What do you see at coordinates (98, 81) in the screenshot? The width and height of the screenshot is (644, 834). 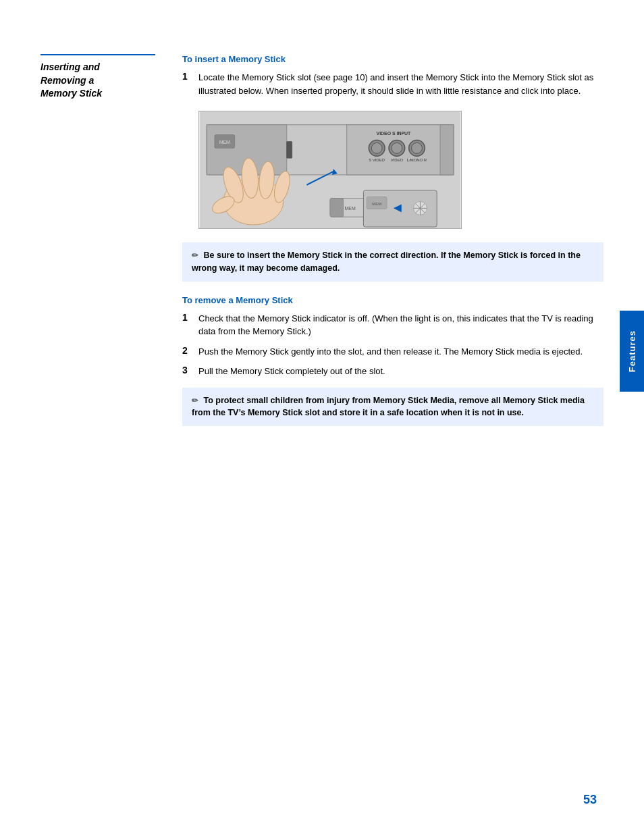 I see `section-title: Inserting and Removing a Memory Stick` at bounding box center [98, 81].